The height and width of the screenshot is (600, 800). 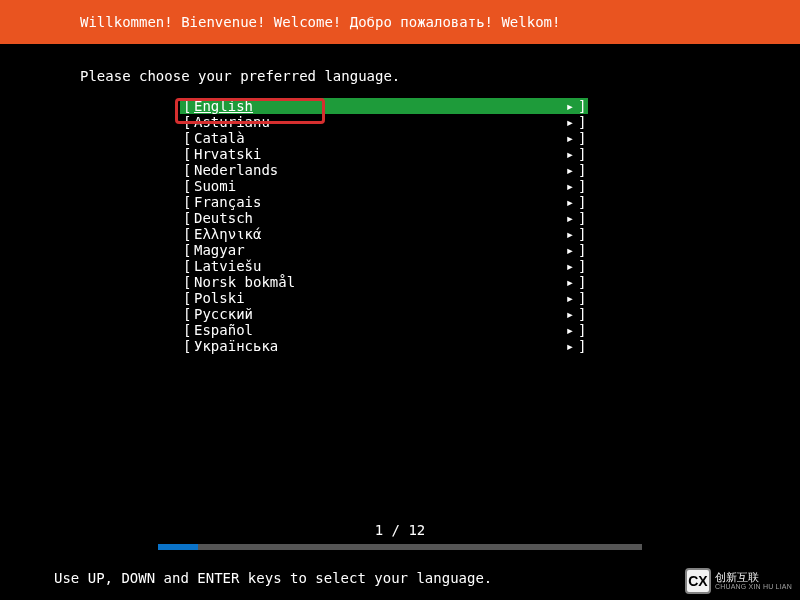 I want to click on watermark-logo: CX, so click(x=698, y=581).